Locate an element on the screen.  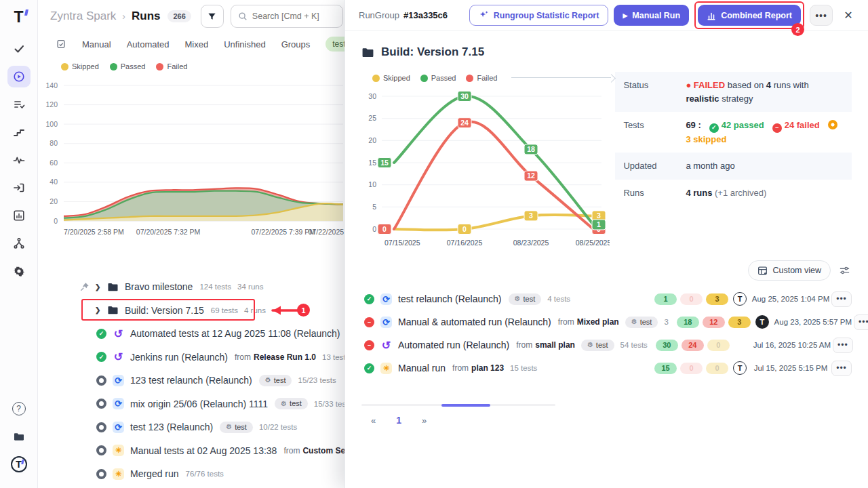
run-row: ✓⟳test relaunch (Relaunch)⚙test4 tests10… is located at coordinates (606, 299).